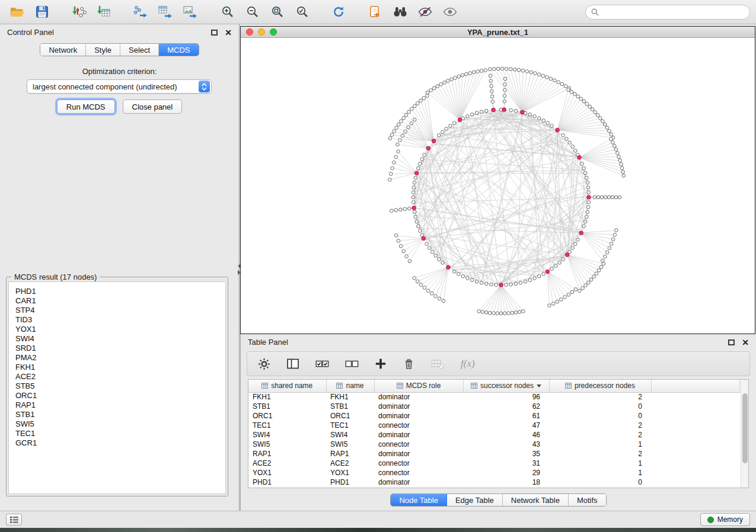  What do you see at coordinates (352, 364) in the screenshot?
I see `unselect-all-icon` at bounding box center [352, 364].